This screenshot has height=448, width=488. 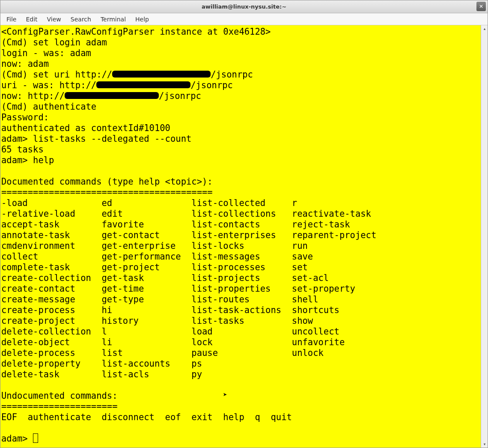 I want to click on menu-file: File, so click(x=11, y=19).